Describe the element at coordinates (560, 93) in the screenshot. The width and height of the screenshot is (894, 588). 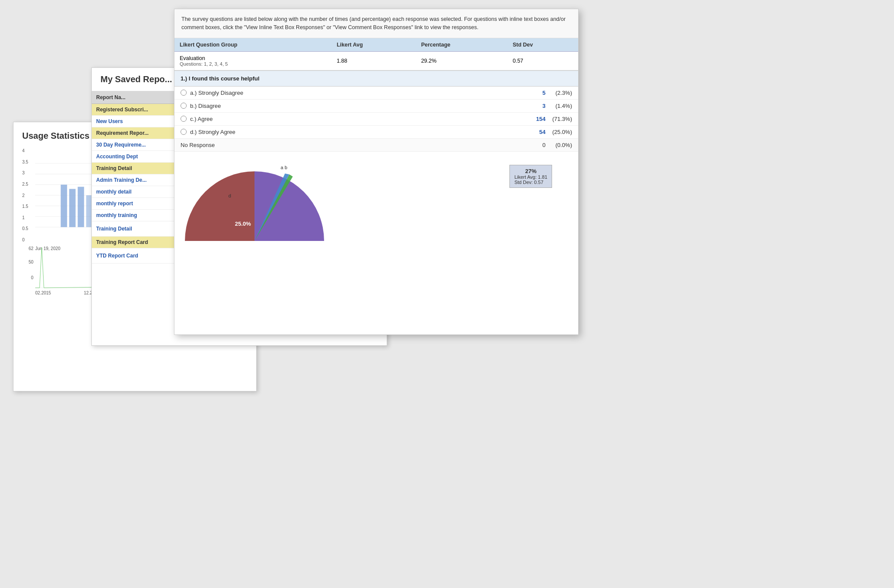
I see `pct-a: (2.3%)` at that location.